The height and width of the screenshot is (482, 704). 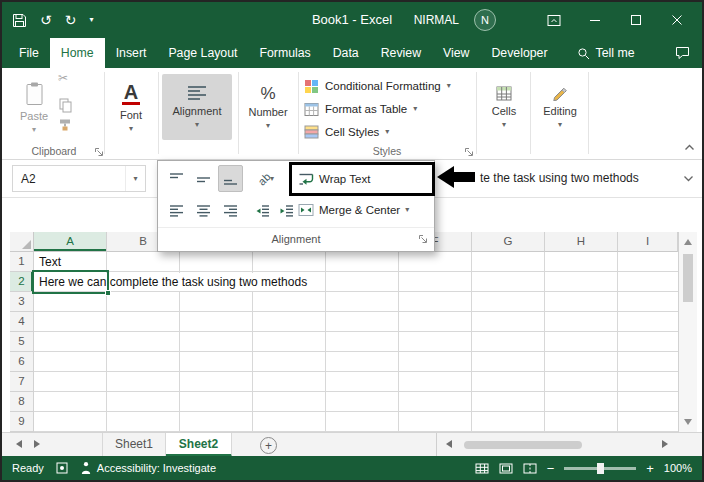 What do you see at coordinates (456, 53) in the screenshot?
I see `tab-view: View` at bounding box center [456, 53].